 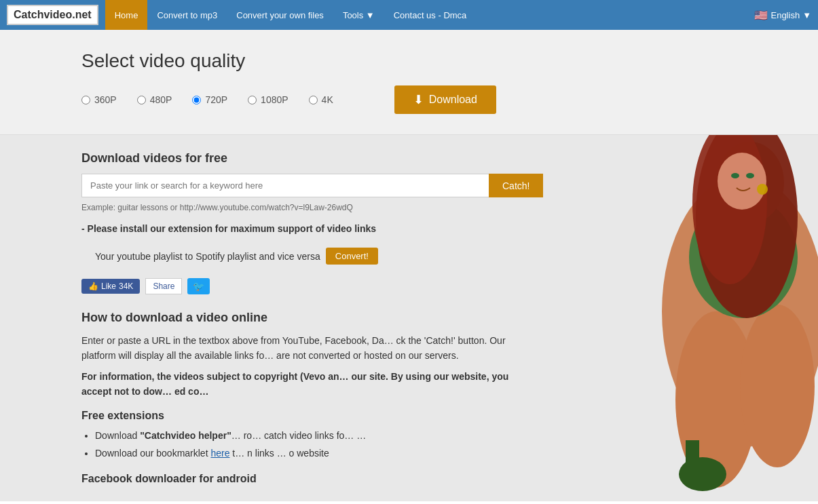 What do you see at coordinates (99, 100) in the screenshot?
I see `quality-option-360p: 360P` at bounding box center [99, 100].